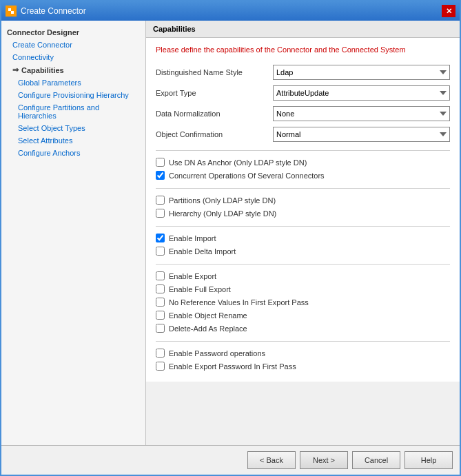 The width and height of the screenshot is (461, 476). Describe the element at coordinates (193, 276) in the screenshot. I see `enable-export-label: Enable Export` at that location.